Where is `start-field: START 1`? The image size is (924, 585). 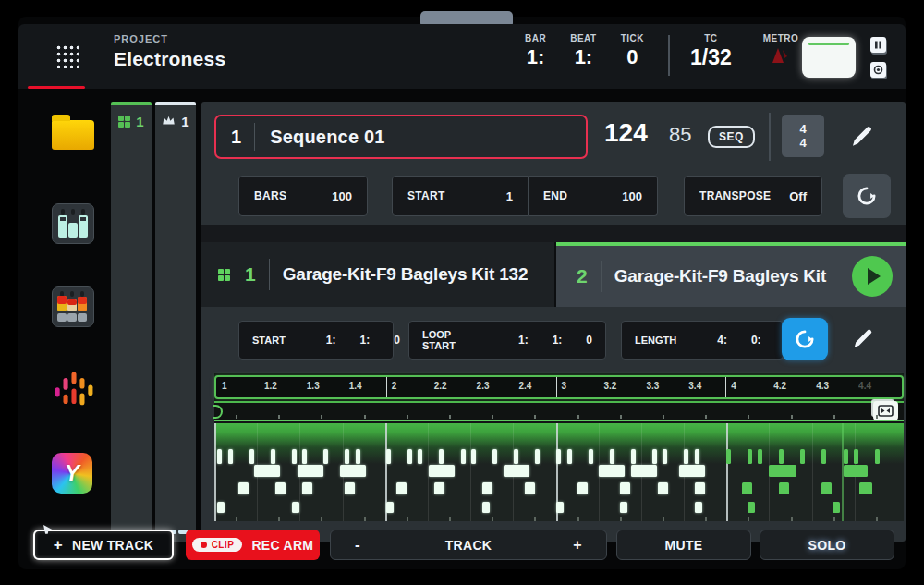
start-field: START 1 is located at coordinates (460, 196).